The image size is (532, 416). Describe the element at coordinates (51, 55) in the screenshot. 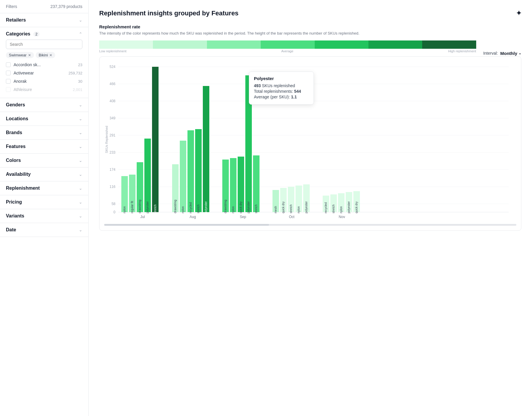

I see `tag-bikini-remove: ✕` at that location.